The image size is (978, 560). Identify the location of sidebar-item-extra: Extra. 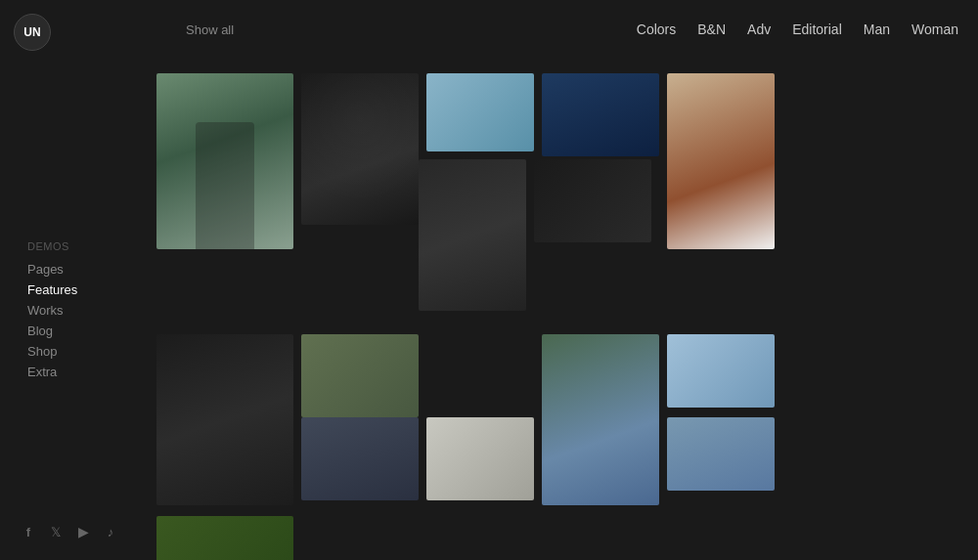
(72, 371).